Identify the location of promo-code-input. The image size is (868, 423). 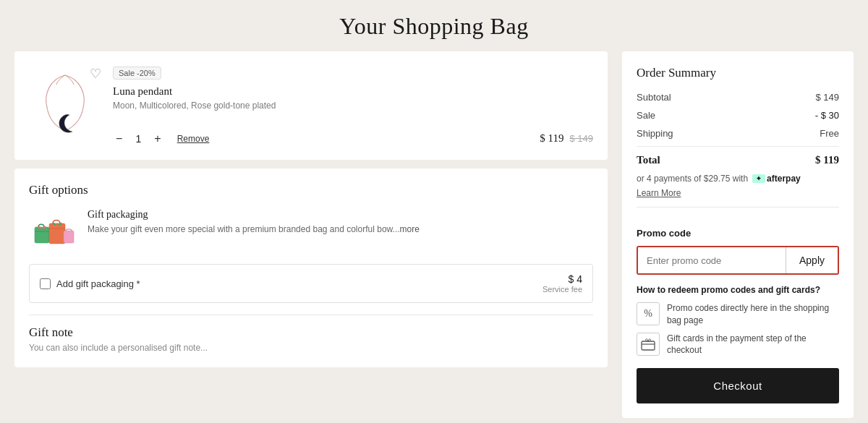
(712, 260).